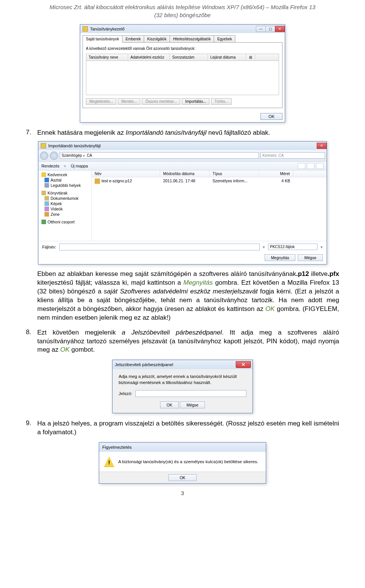  I want to click on organize-button: Rendezés, so click(50, 166).